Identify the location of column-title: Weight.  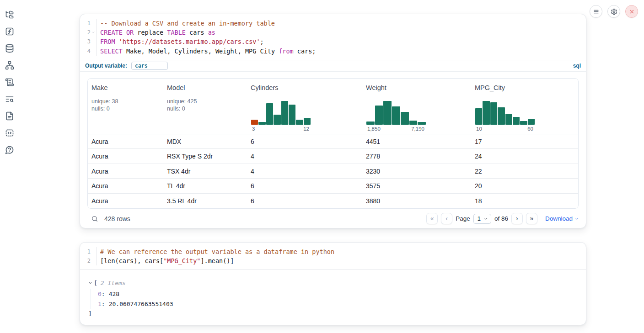
(417, 88).